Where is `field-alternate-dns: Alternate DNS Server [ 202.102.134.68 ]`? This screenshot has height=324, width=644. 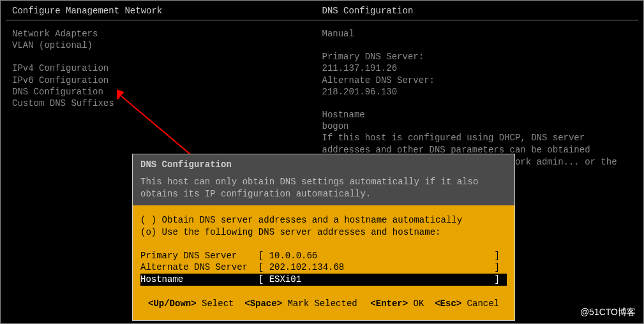 field-alternate-dns: Alternate DNS Server [ 202.102.134.68 ] is located at coordinates (324, 268).